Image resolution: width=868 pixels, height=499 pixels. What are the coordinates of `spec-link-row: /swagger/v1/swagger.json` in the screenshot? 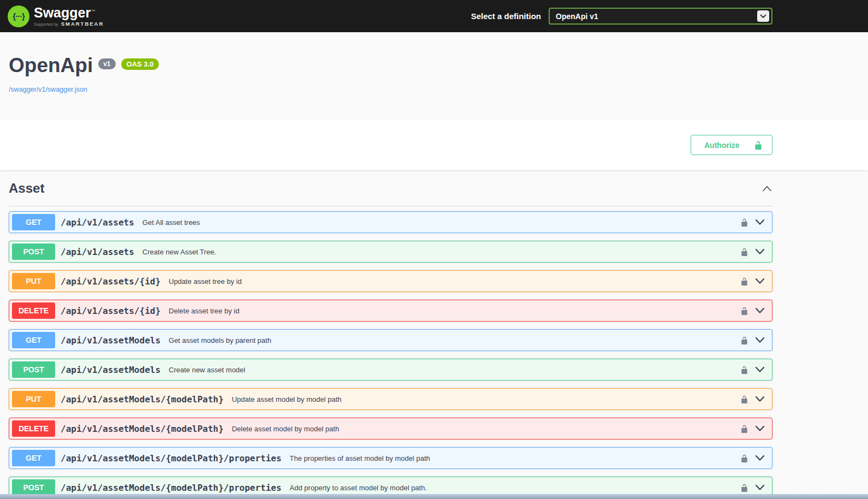 It's located at (391, 89).